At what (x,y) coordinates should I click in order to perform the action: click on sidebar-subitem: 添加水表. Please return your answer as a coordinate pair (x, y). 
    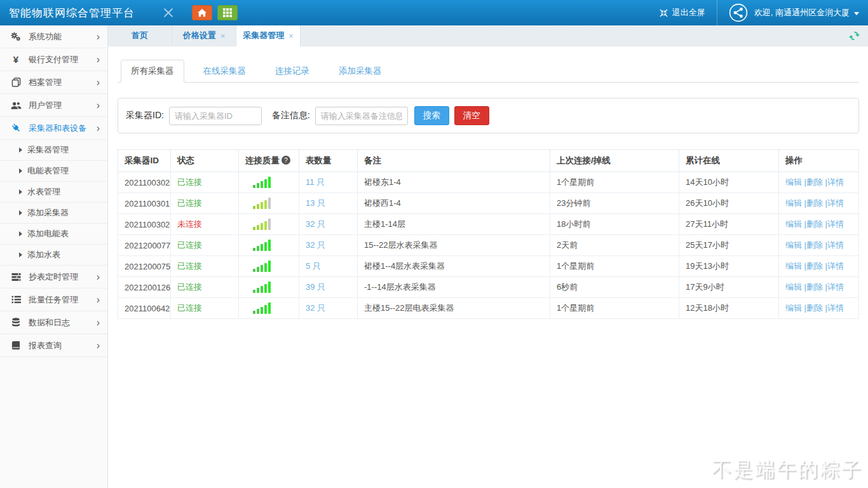
    Looking at the image, I should click on (53, 255).